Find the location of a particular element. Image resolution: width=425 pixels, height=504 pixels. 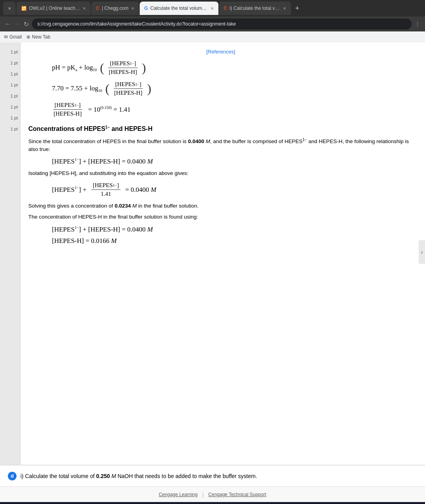

bookmark-gmail: ✉ Gmail is located at coordinates (13, 37).